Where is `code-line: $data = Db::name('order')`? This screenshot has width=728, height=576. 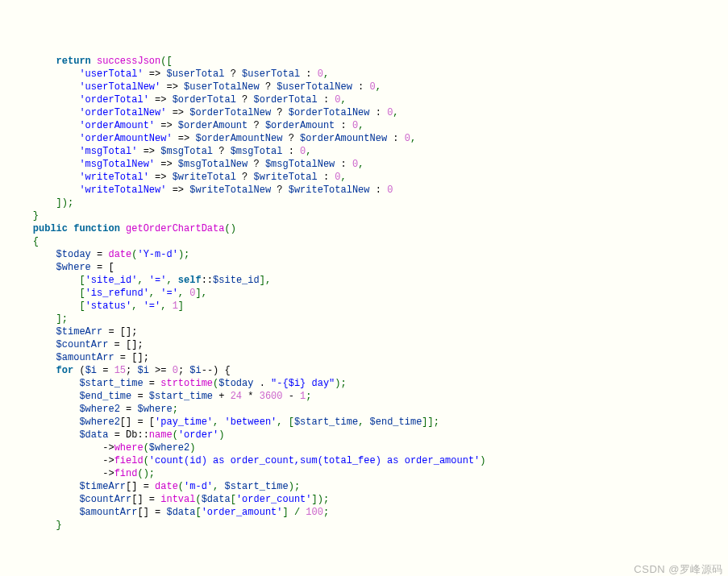 code-line: $data = Db::name('order') is located at coordinates (369, 435).